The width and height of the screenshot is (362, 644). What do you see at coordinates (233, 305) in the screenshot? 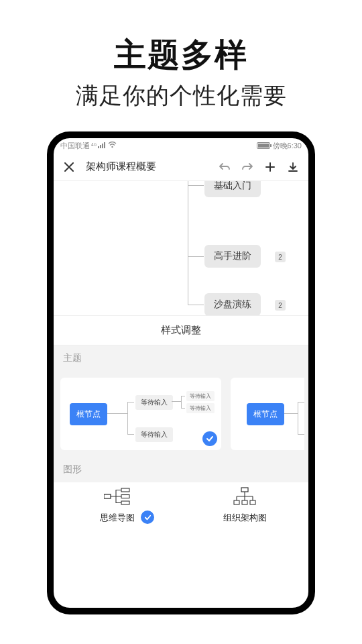
I see `mindmap-node: 沙盘演练` at bounding box center [233, 305].